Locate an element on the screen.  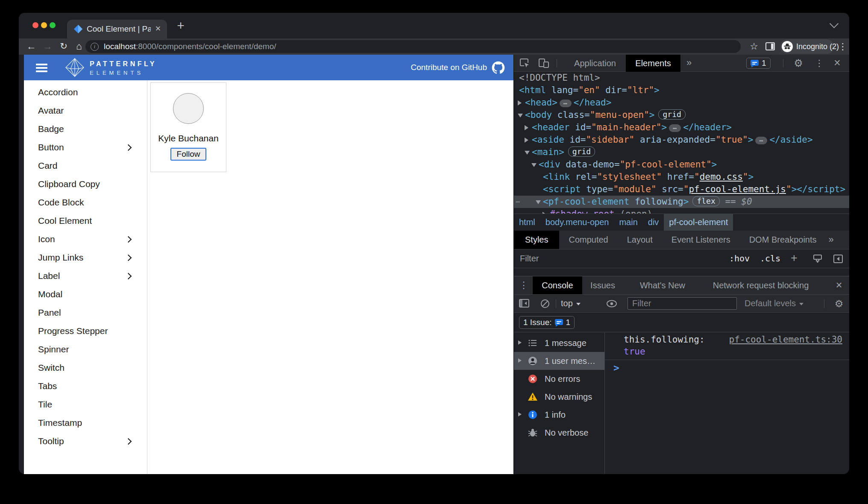
console-tab-console: Console is located at coordinates (557, 285).